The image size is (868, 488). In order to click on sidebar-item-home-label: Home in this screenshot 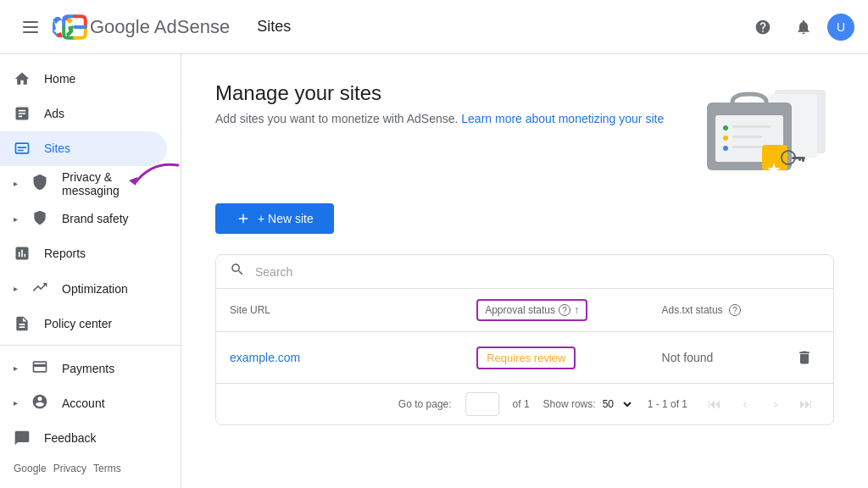, I will do `click(59, 79)`.